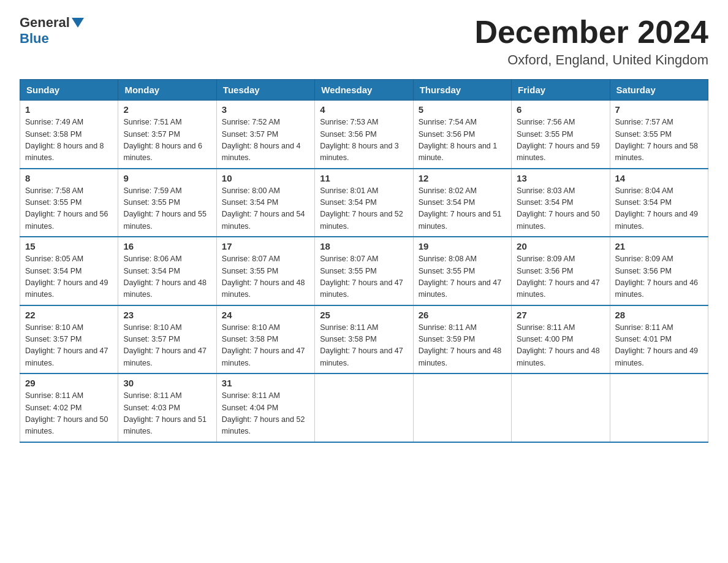 This screenshot has width=728, height=563. What do you see at coordinates (69, 109) in the screenshot?
I see `day-number: 1` at bounding box center [69, 109].